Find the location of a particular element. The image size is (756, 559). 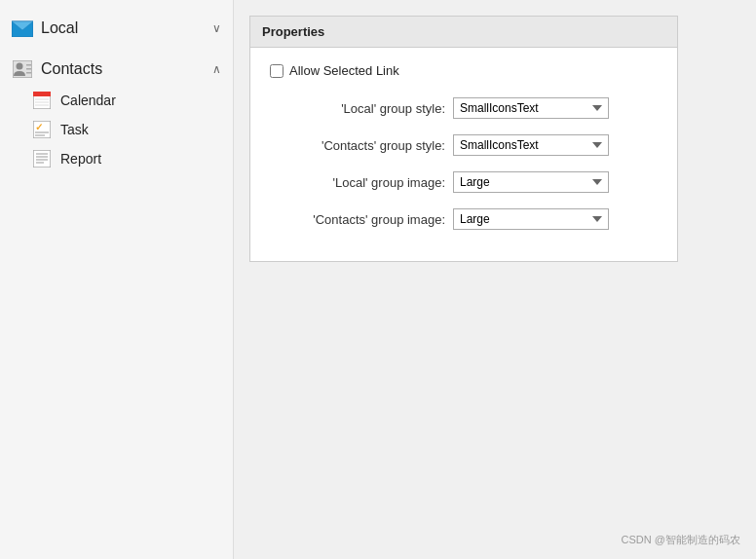

task-label: Task is located at coordinates (74, 130).